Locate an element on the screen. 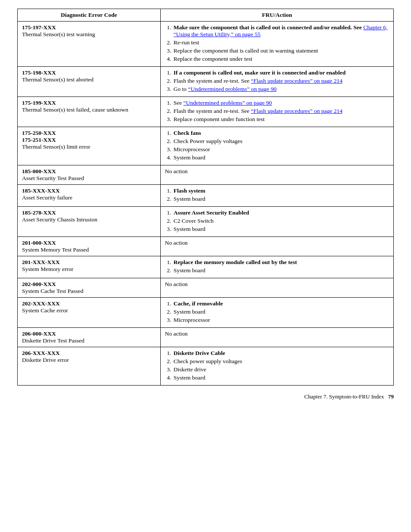 Image resolution: width=411 pixels, height=532 pixels. error-description: Diskette Drive Test Passed is located at coordinates (53, 340).